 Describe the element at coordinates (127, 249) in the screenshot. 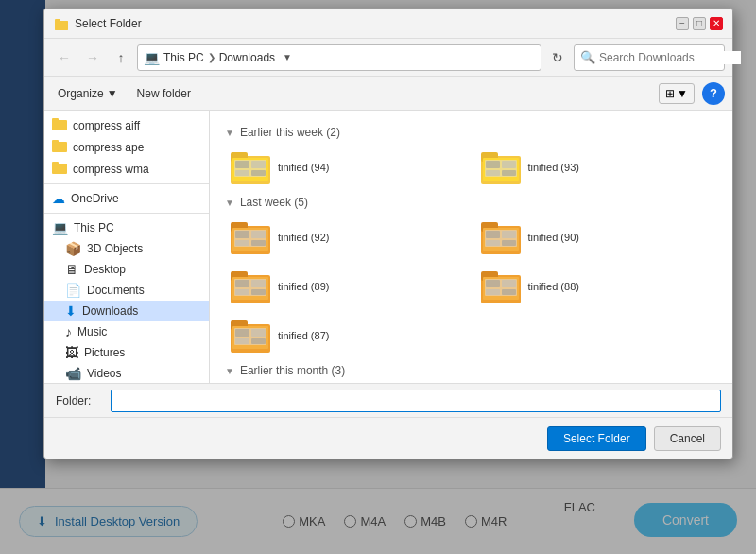

I see `sidebar-item-3d-objects: 📦 3D Objects` at that location.